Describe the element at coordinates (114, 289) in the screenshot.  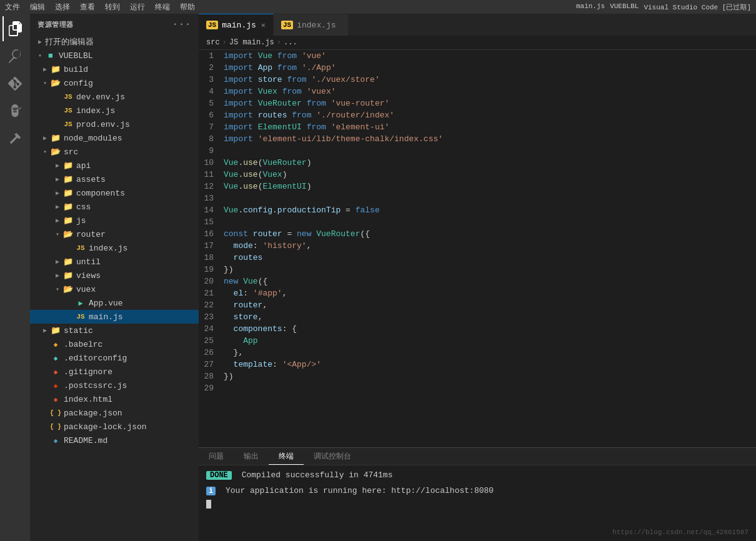
I see `folder-vuex: ▾ 📂 vuex` at that location.